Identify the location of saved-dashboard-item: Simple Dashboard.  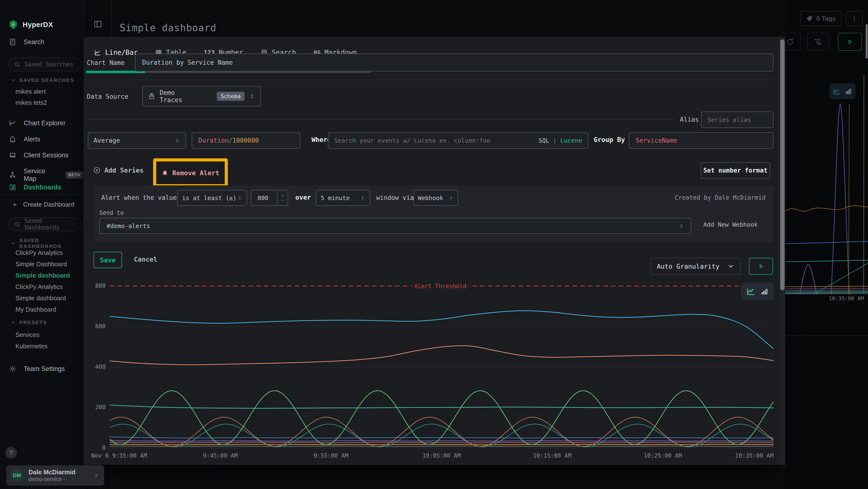
(41, 264).